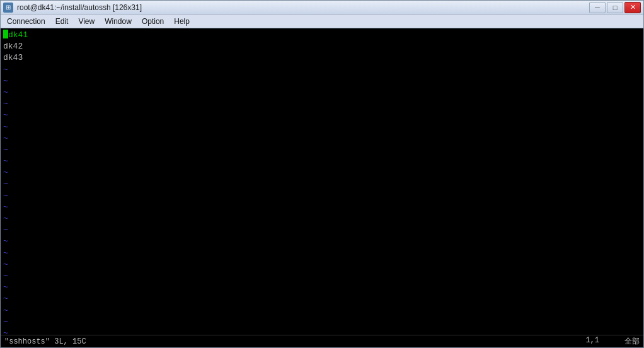 The image size is (644, 348). What do you see at coordinates (181, 21) in the screenshot?
I see `menu-help: Help` at bounding box center [181, 21].